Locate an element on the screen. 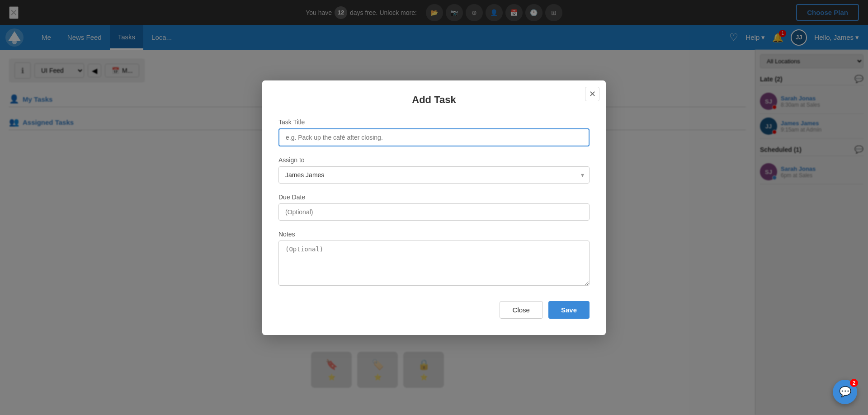 The image size is (868, 415). close-button: Close is located at coordinates (521, 310).